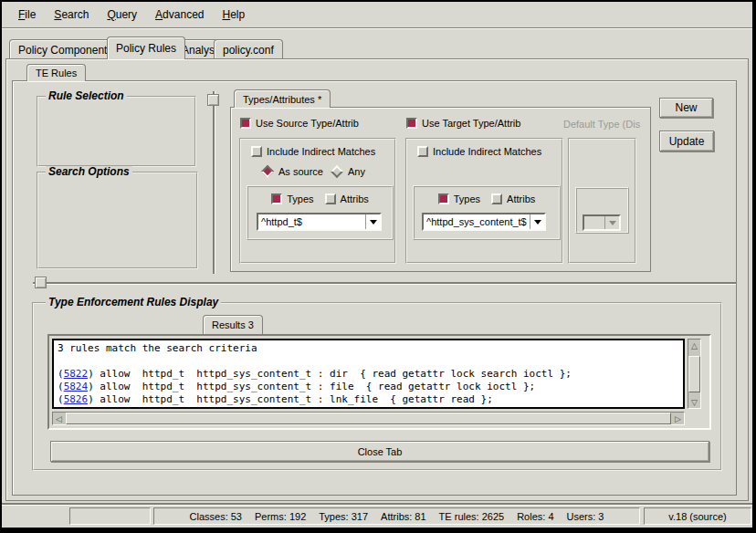  What do you see at coordinates (520, 199) in the screenshot?
I see `checkbox-target-attribs-label: Attribs` at bounding box center [520, 199].